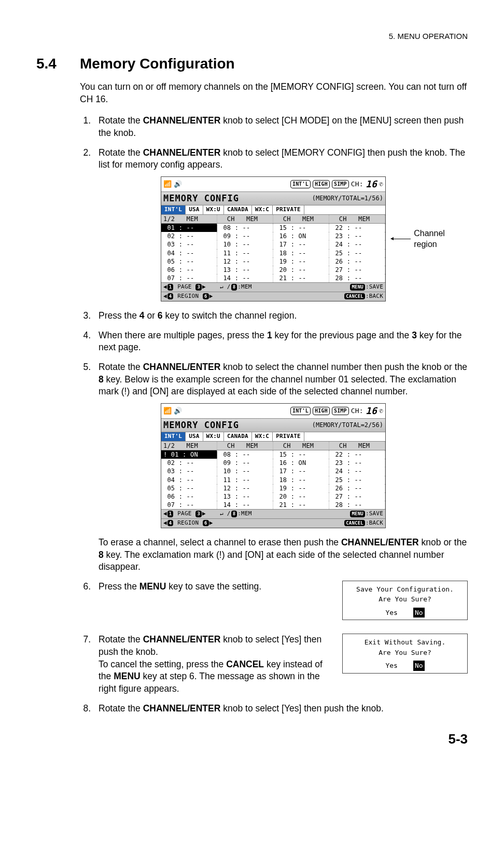 This screenshot has height=851, width=504. What do you see at coordinates (158, 64) in the screenshot?
I see `section-title: Memory Configuration` at bounding box center [158, 64].